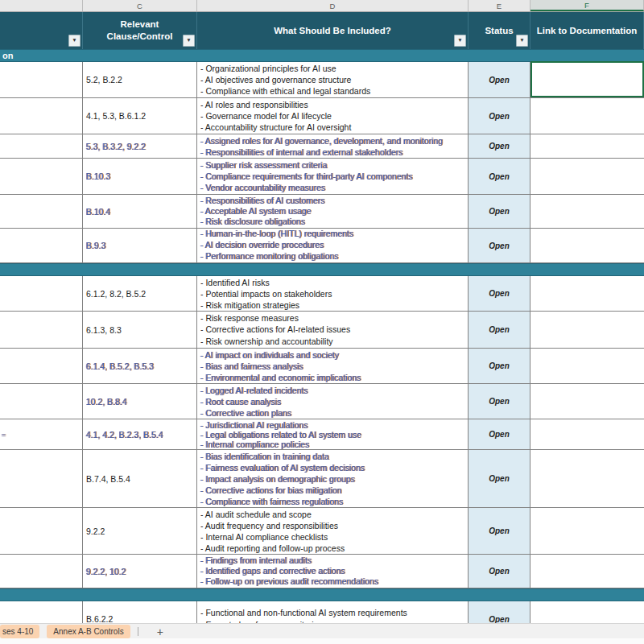 The image size is (644, 644). Describe the element at coordinates (140, 572) in the screenshot. I see `cell-relevant-clause: 9.2.2, 10.2` at that location.